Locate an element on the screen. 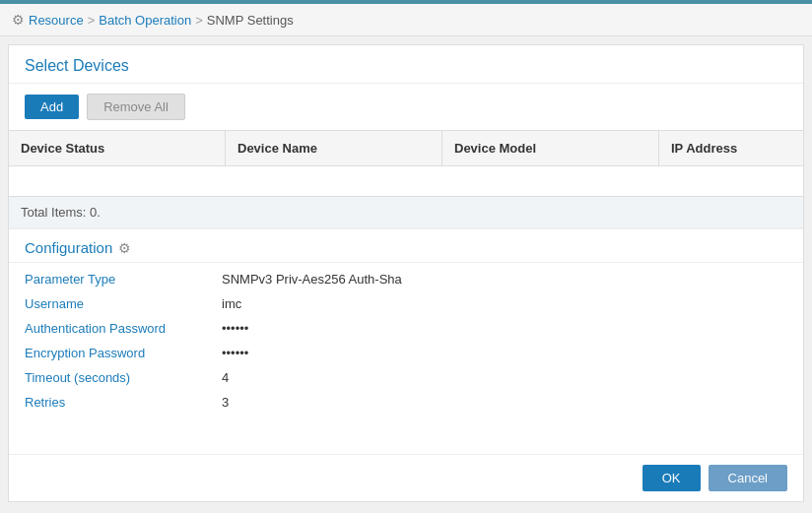  remove-all-button: Remove All is located at coordinates (136, 106).